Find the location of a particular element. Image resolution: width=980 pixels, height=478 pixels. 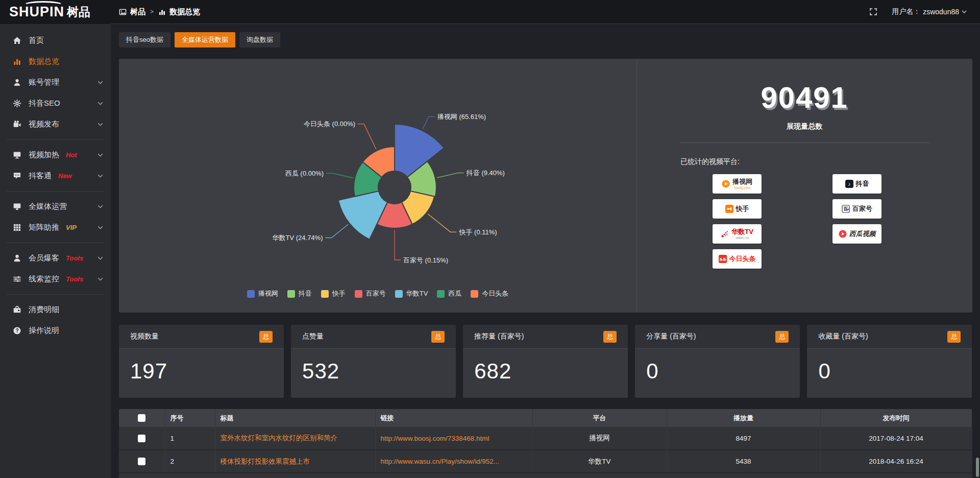

breadcrumb-current: 数据总览 is located at coordinates (185, 12).